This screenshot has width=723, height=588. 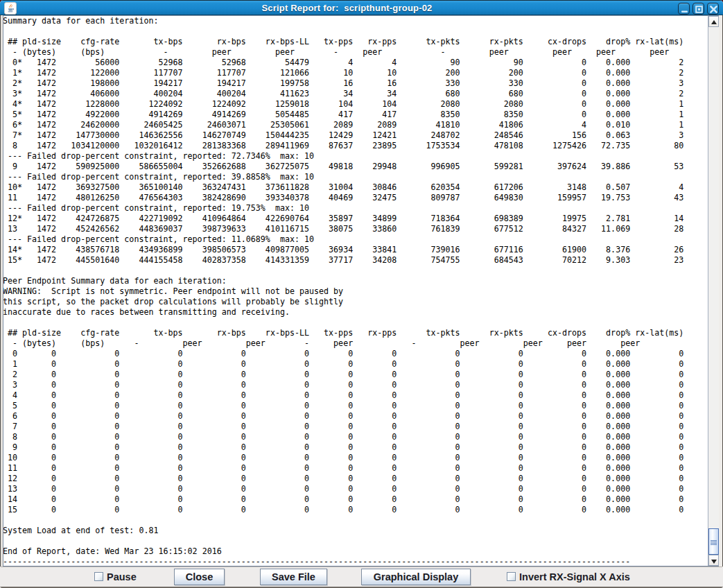 I want to click on save-file-button-label: Save File, so click(x=294, y=577).